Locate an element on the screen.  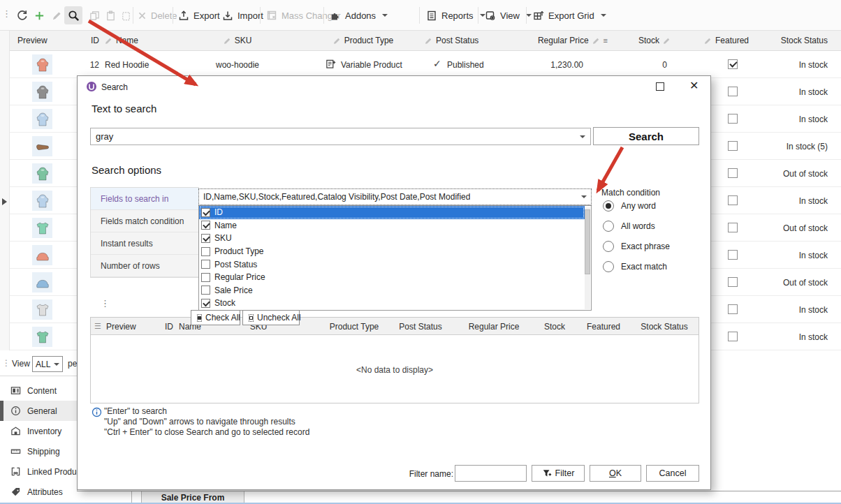
search-hints: "Enter" to search "Up" and "Down" arrows… is located at coordinates (207, 422).